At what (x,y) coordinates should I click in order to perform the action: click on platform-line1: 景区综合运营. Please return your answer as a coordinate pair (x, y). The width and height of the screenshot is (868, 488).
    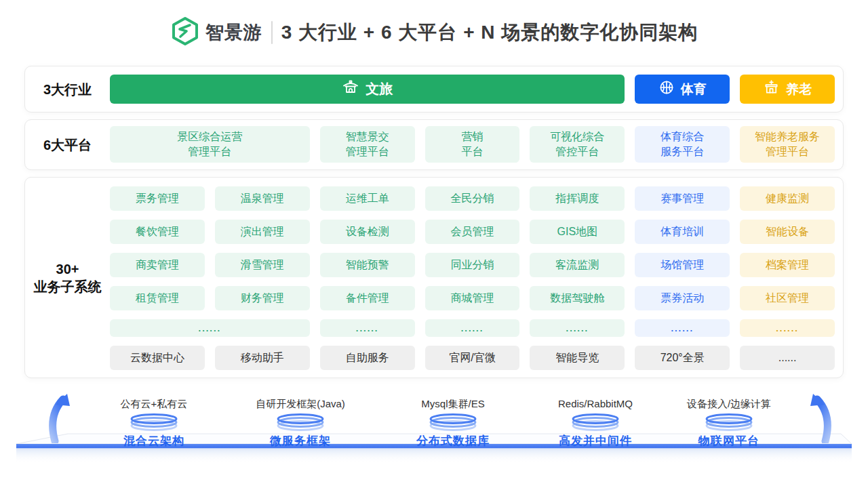
    Looking at the image, I should click on (210, 137).